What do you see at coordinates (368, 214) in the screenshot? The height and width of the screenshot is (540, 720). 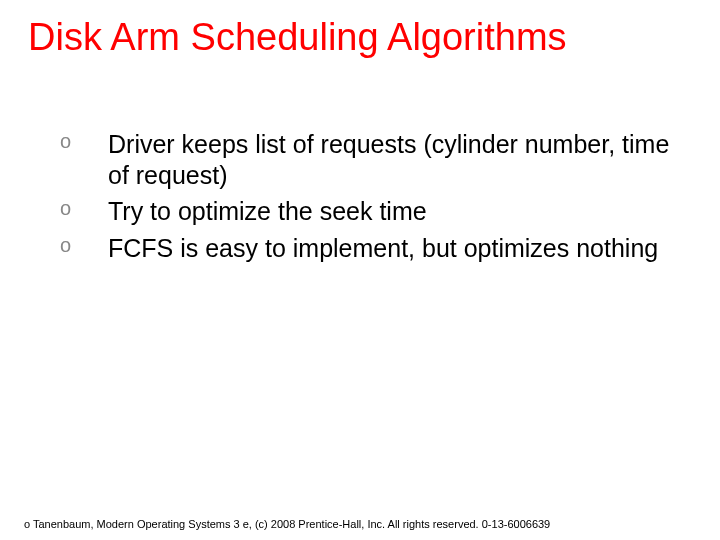 I see `list-item: o Try to optimize the seek time` at bounding box center [368, 214].